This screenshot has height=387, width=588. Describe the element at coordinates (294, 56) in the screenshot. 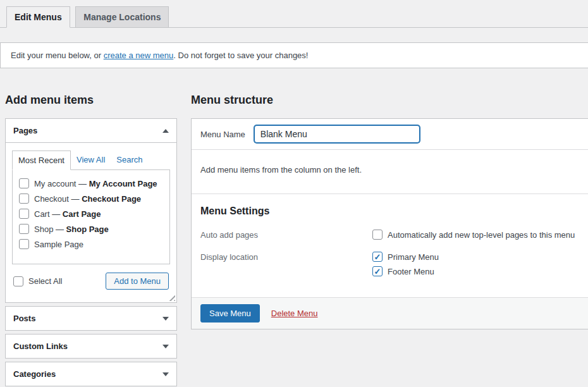

I see `notice-bar: Edit your menu below, or create a new me…` at that location.